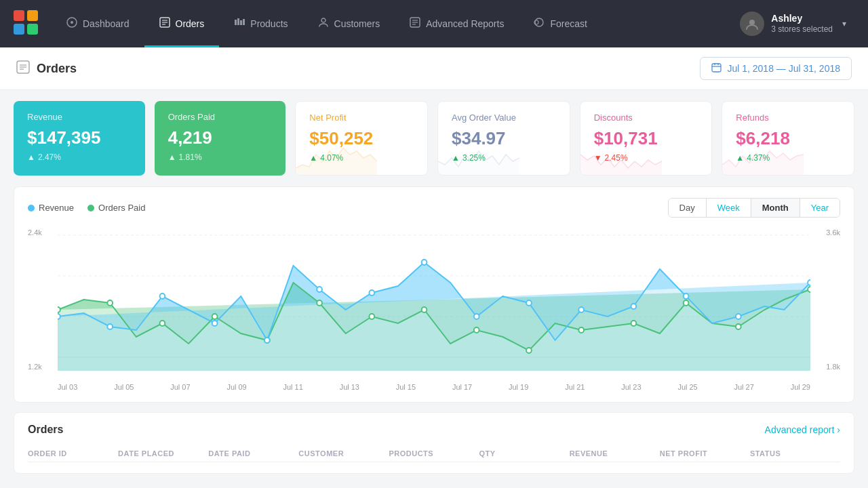  I want to click on sidebar-item-customers: Customers, so click(349, 24).